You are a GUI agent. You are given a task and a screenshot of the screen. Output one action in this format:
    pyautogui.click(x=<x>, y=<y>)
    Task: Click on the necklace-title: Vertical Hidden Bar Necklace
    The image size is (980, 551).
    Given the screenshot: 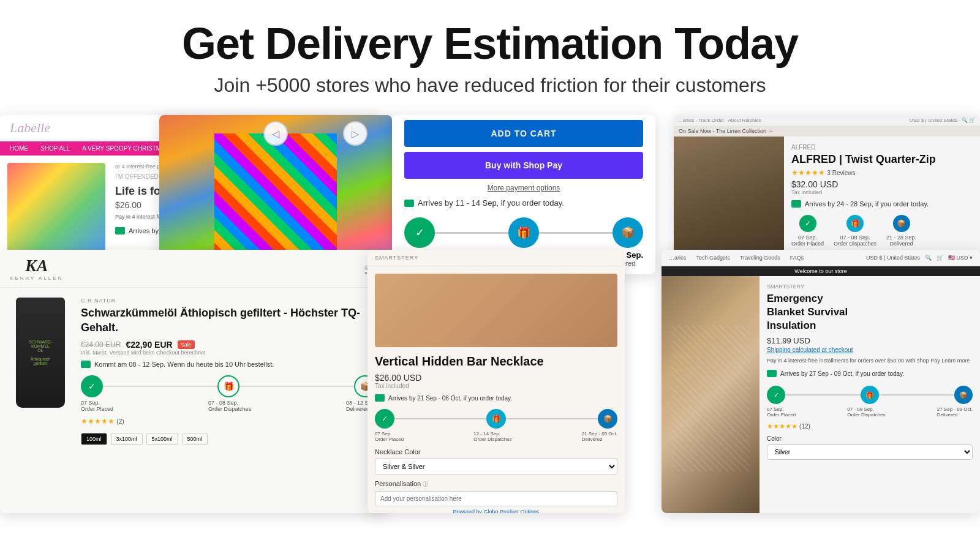 What is the action you would take?
    pyautogui.click(x=496, y=361)
    